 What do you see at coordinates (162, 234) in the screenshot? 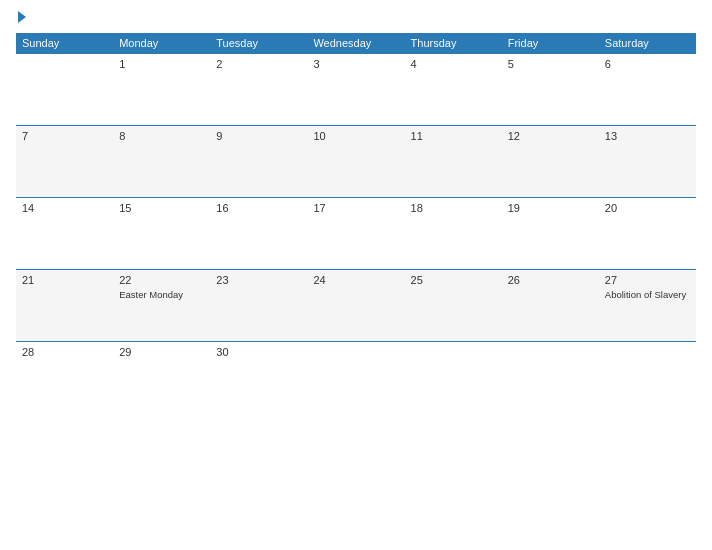
I see `calendar-cell: 15` at bounding box center [162, 234].